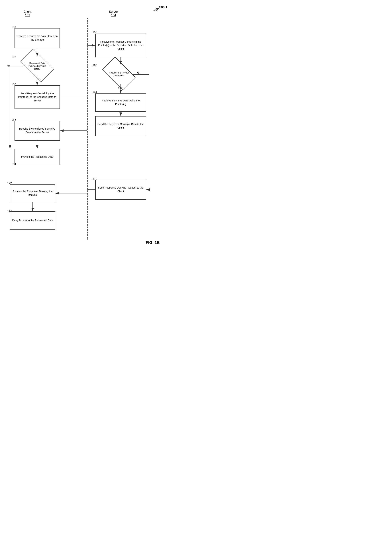 This screenshot has height=558, width=392. Describe the element at coordinates (27, 14) in the screenshot. I see `client-column-header: Client 102` at that location.